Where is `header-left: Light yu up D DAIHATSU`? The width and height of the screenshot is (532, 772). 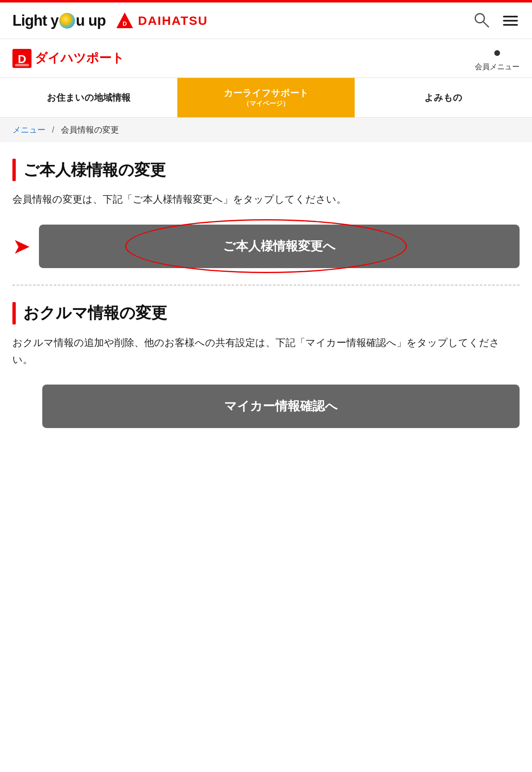 header-left: Light yu up D DAIHATSU is located at coordinates (110, 21).